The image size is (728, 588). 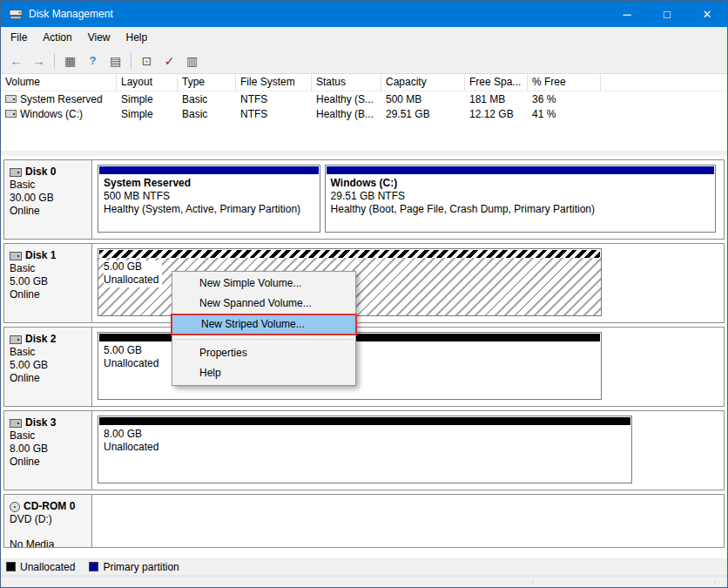 I want to click on menu-item-properties: Properties, so click(x=264, y=354).